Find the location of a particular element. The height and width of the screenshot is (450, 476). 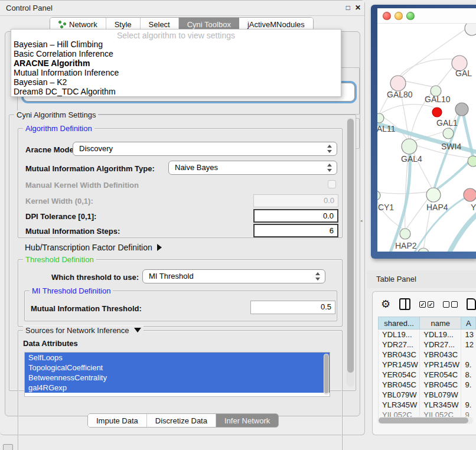

columns-icon is located at coordinates (405, 304).